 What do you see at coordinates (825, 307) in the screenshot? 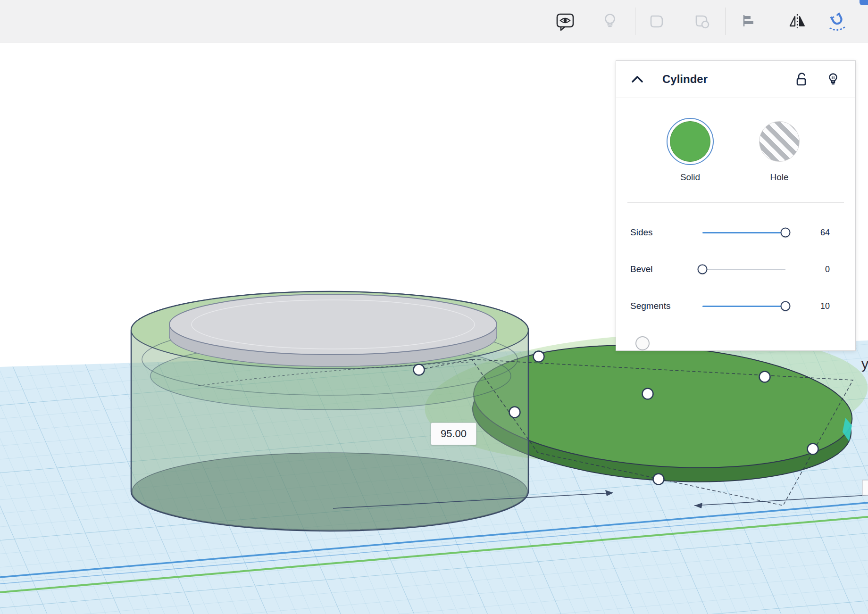
I see `segments-value: 10` at bounding box center [825, 307].